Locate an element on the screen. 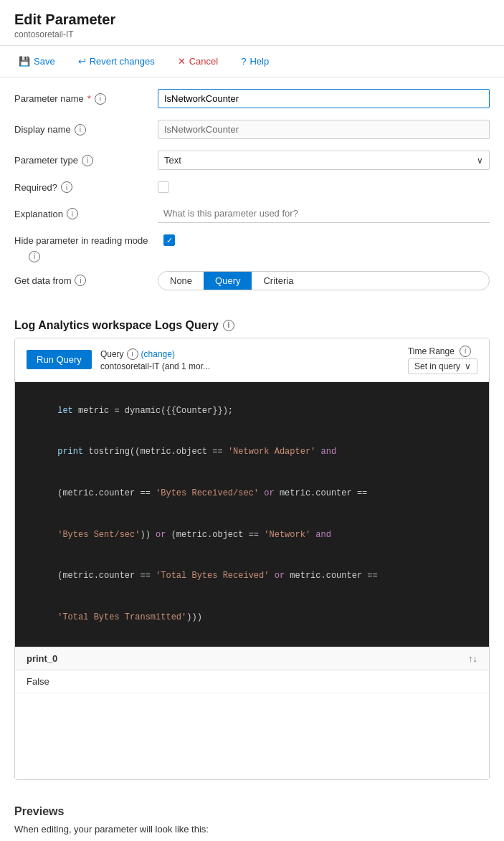 The width and height of the screenshot is (504, 841). explanation-control is located at coordinates (324, 214).